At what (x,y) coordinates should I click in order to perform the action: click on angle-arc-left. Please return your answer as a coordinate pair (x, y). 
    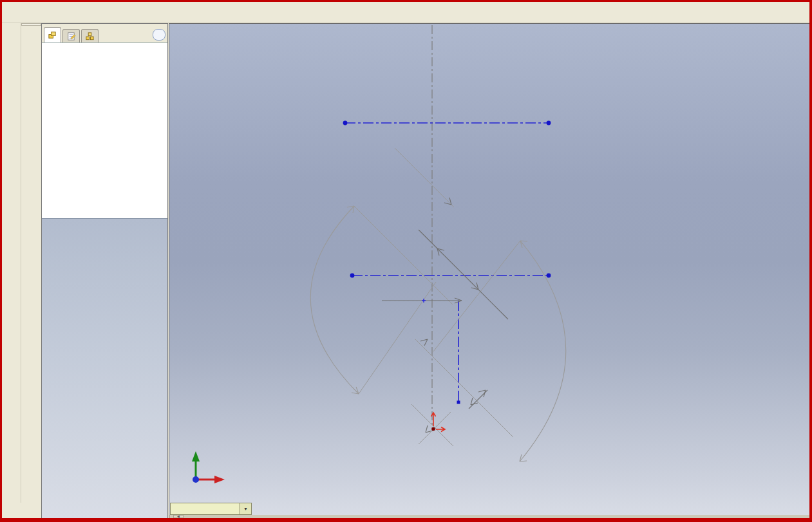
    Looking at the image, I should click on (335, 300).